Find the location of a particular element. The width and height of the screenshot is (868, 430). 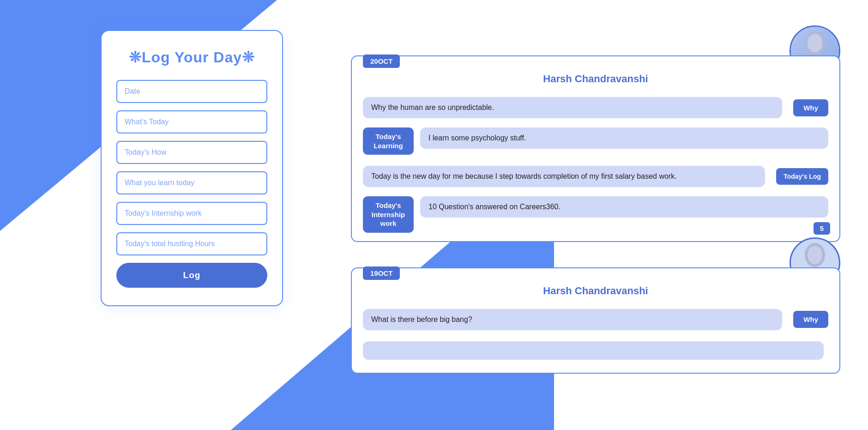

form-title: ❊Log Your Day❊ is located at coordinates (192, 57).